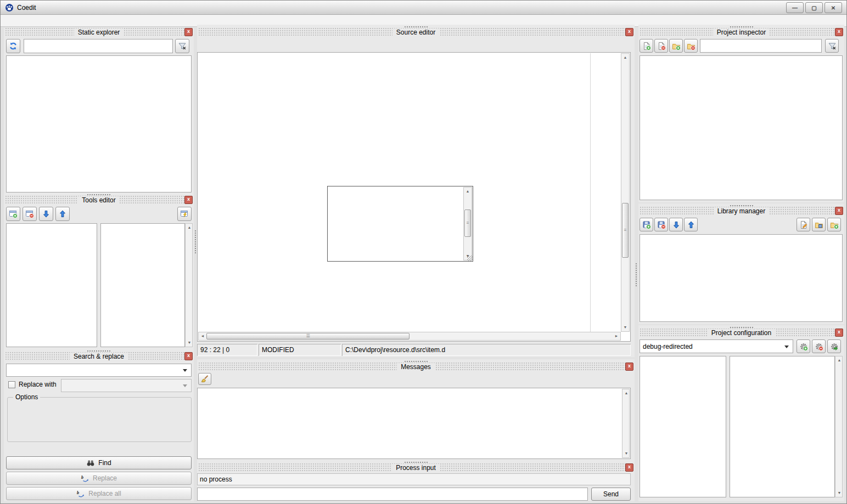  Describe the element at coordinates (99, 478) in the screenshot. I see `replace-button: bReplace` at that location.